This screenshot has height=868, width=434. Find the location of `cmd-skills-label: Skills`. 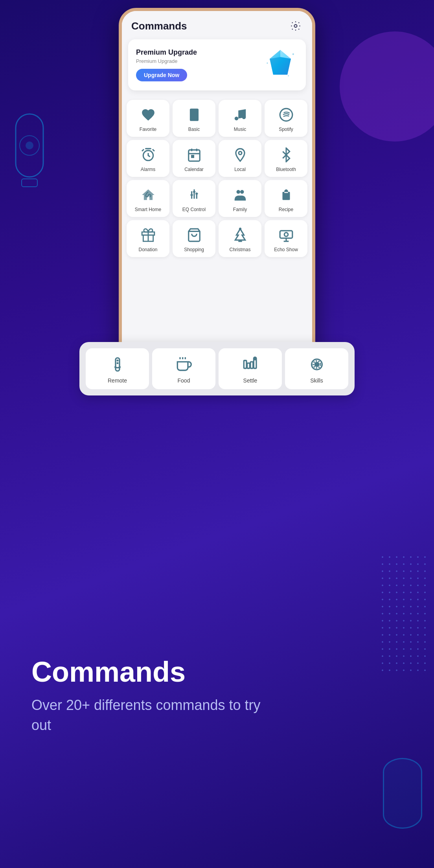

cmd-skills-label: Skills is located at coordinates (317, 381).